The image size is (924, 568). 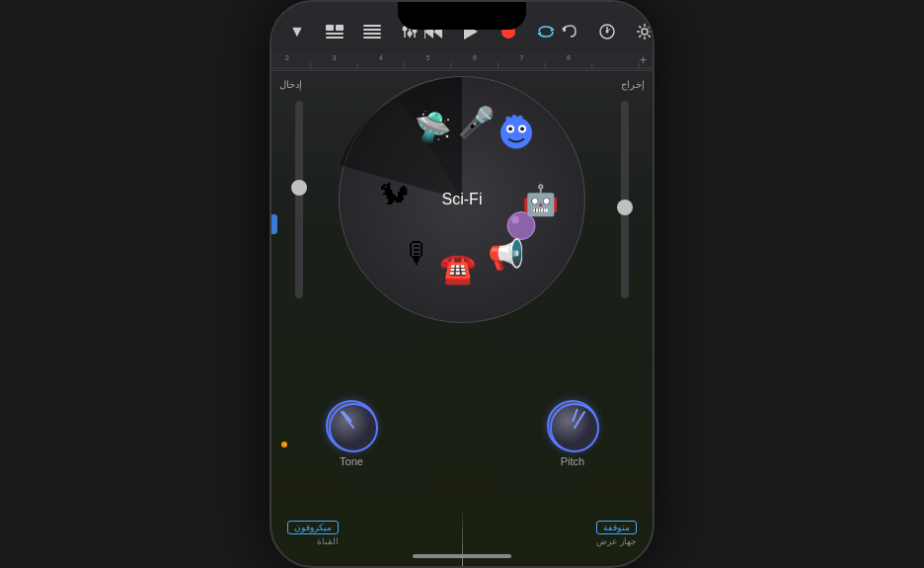 I want to click on phone-notch, so click(x=462, y=16).